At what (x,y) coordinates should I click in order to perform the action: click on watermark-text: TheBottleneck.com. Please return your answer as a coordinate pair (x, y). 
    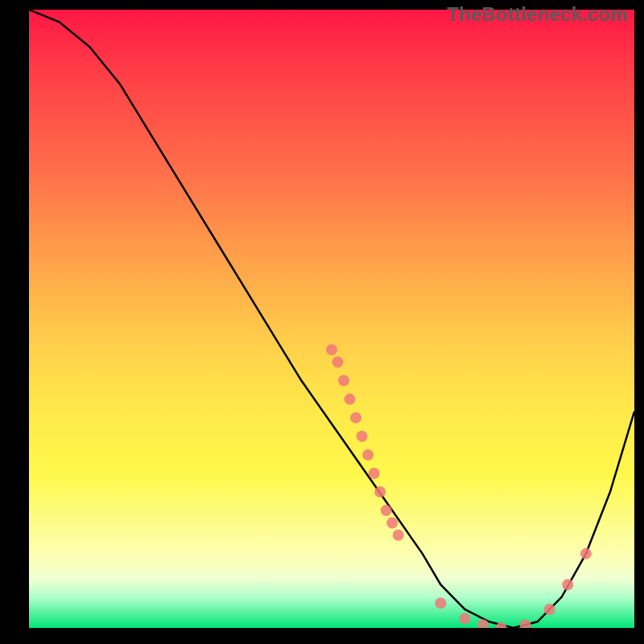
    Looking at the image, I should click on (538, 14).